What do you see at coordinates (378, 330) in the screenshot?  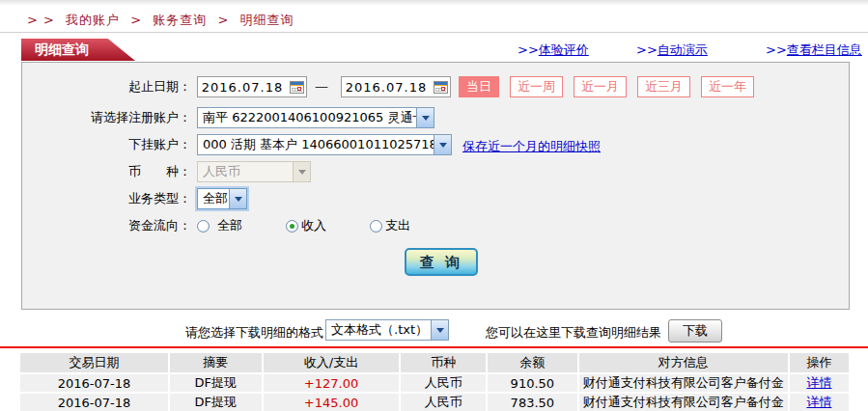 I see `download-format-value: 文本格式（.txt）` at bounding box center [378, 330].